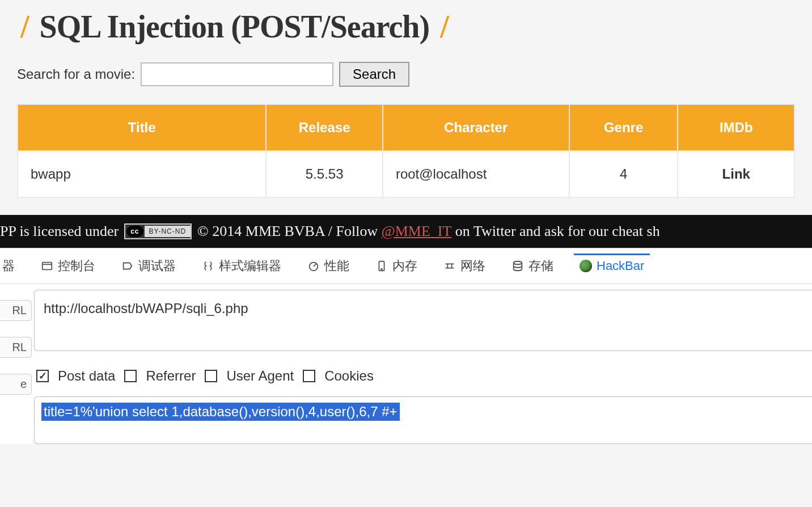 Image resolution: width=812 pixels, height=507 pixels. What do you see at coordinates (16, 385) in the screenshot?
I see `side-button-3: e` at bounding box center [16, 385].